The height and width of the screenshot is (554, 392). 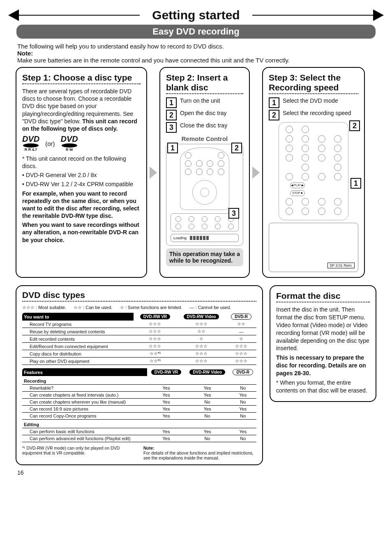 What do you see at coordinates (314, 115) in the screenshot?
I see `step3-item2: 2Select the recording speed` at bounding box center [314, 115].